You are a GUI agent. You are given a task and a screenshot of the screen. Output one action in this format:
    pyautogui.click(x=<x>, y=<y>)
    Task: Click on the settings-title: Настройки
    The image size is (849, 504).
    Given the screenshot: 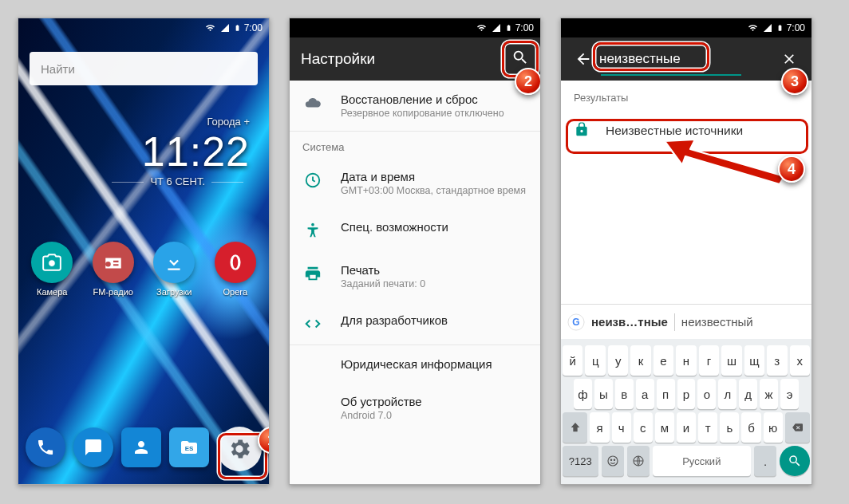 What is the action you would take?
    pyautogui.click(x=338, y=59)
    